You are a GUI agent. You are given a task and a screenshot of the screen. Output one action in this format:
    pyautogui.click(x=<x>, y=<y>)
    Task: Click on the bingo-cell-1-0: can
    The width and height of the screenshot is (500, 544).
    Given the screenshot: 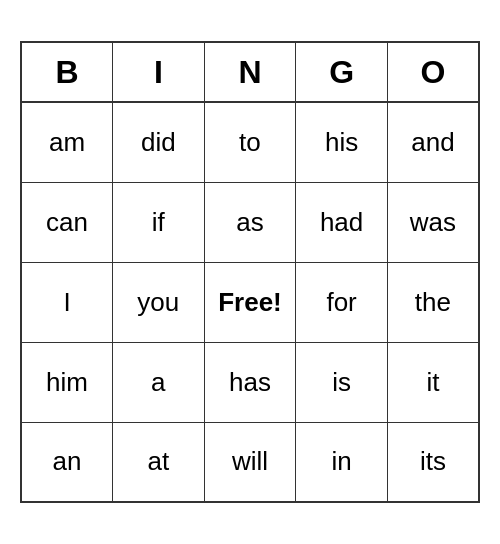 What is the action you would take?
    pyautogui.click(x=67, y=222)
    